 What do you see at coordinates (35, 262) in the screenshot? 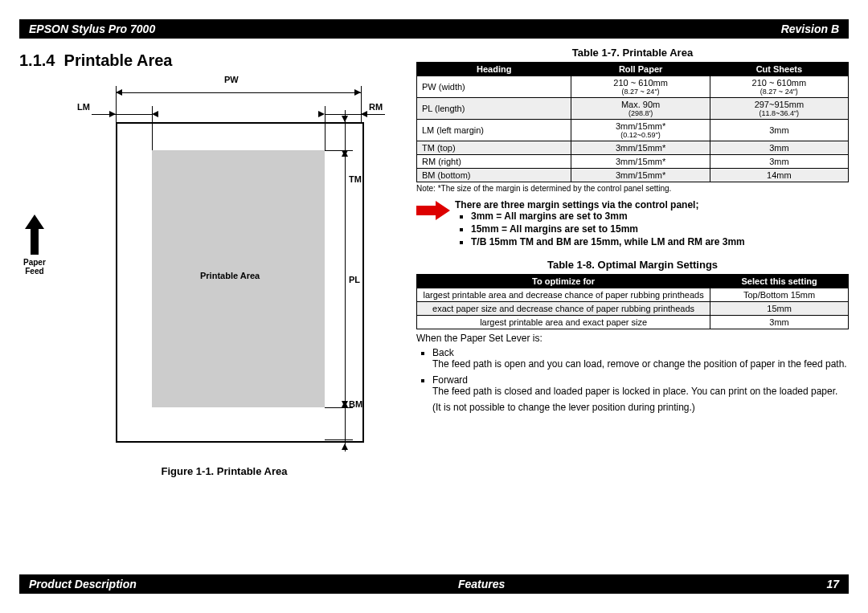
I see `paper-feed-text: Paper` at bounding box center [35, 262].